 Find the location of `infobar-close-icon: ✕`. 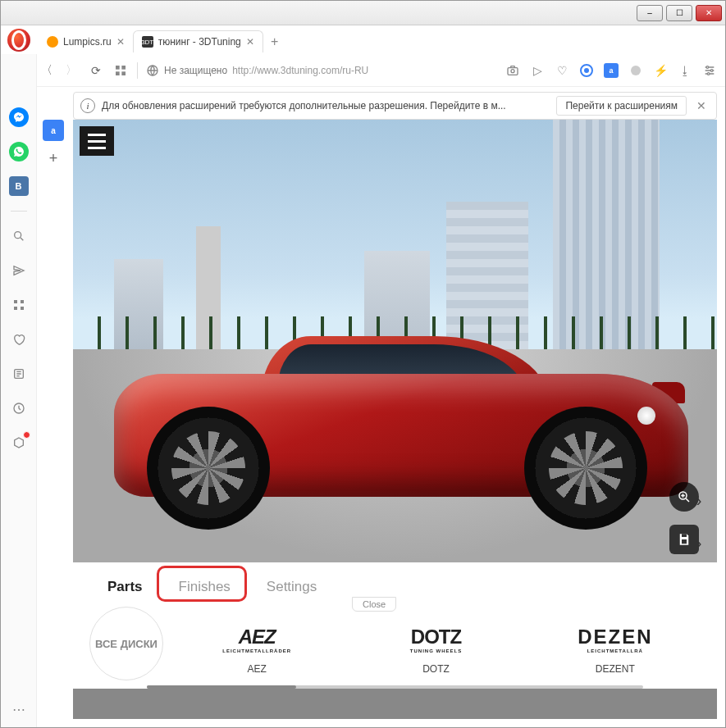

infobar-close-icon: ✕ is located at coordinates (701, 106).